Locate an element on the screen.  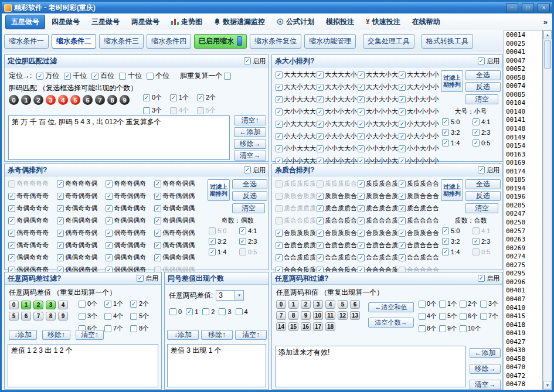
result-number: 00269 is located at coordinates (524, 248).